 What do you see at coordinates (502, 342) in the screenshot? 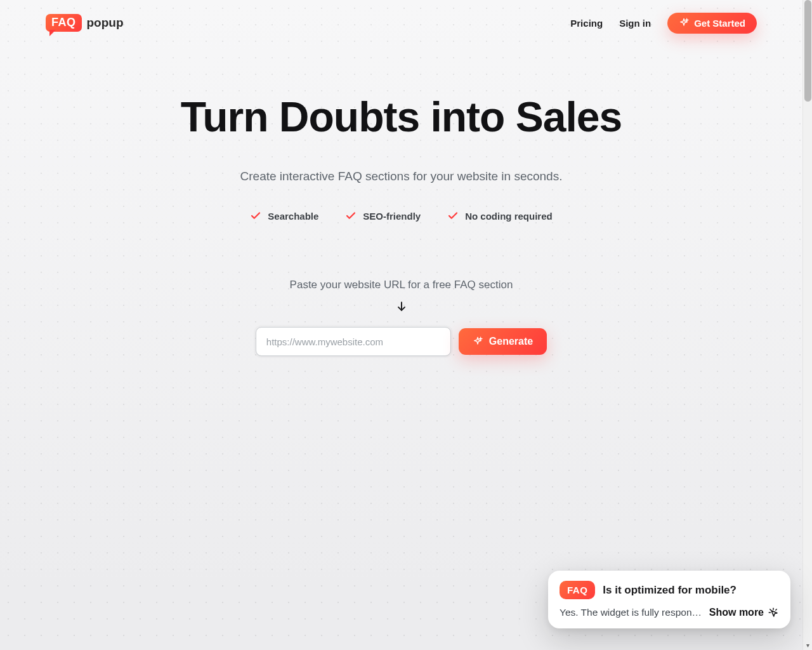
I see `generate-button: Generate` at bounding box center [502, 342].